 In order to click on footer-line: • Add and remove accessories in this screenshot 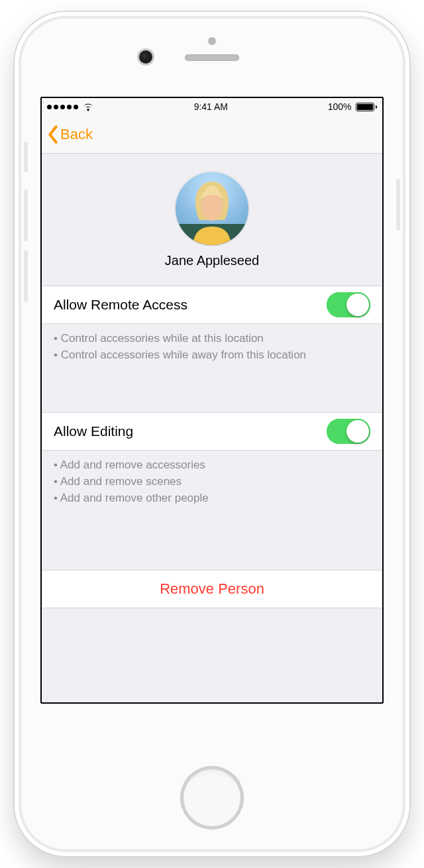, I will do `click(212, 465)`.